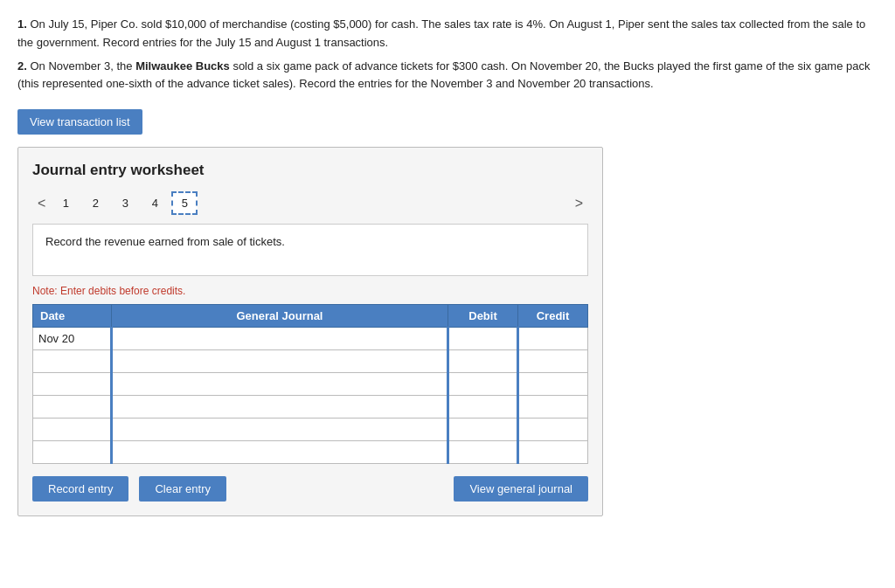 The image size is (895, 588). I want to click on view-general-journal-button: View general journal, so click(521, 489).